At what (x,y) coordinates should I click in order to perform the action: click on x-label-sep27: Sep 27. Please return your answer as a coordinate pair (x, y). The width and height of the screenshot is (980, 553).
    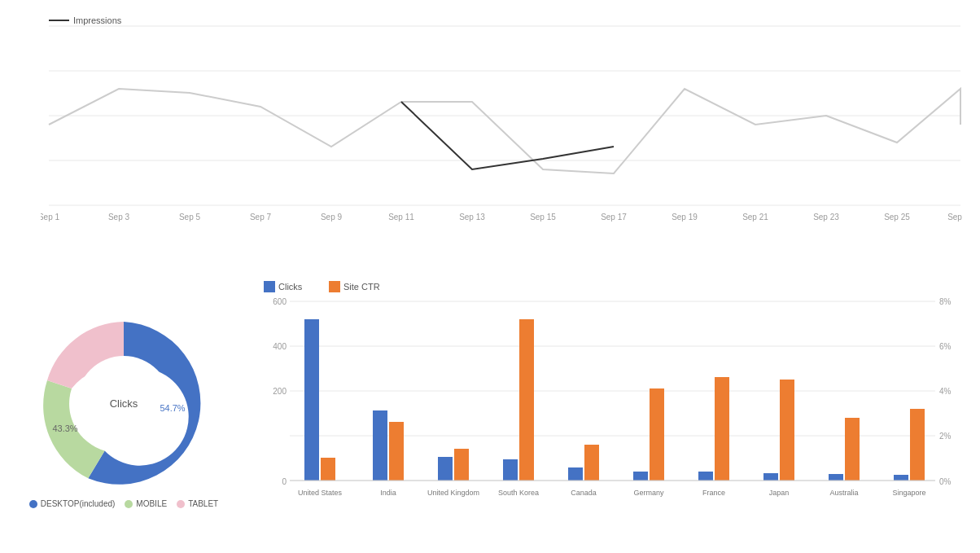
    Looking at the image, I should click on (956, 217).